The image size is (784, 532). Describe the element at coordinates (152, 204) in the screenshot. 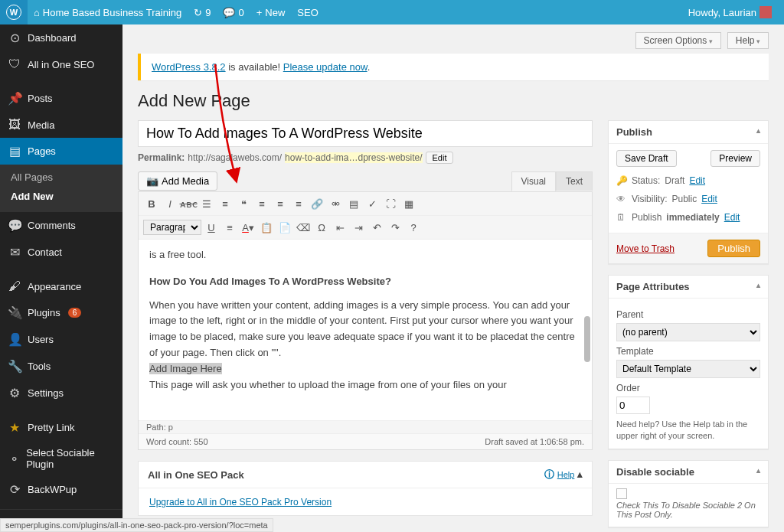

I see `bold-button: B` at that location.